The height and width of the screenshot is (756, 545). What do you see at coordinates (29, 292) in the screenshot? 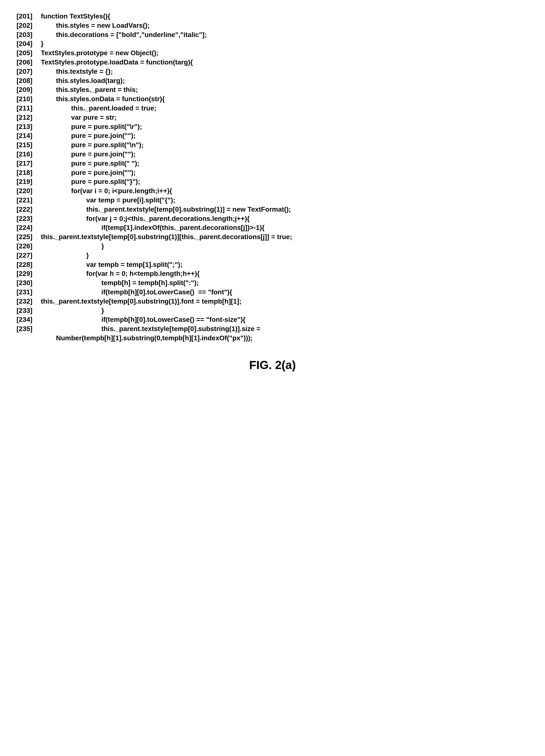
I see `line-number: [231]` at bounding box center [29, 292].